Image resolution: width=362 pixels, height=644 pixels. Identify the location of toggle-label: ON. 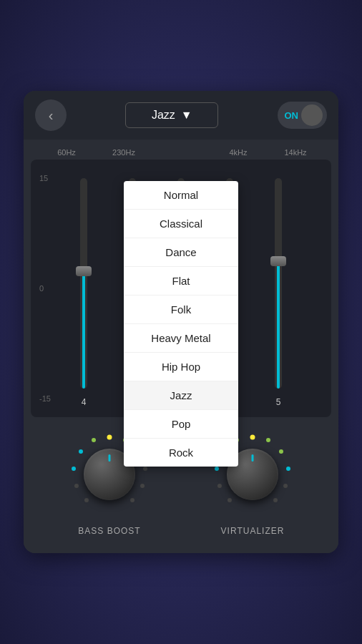
(292, 116).